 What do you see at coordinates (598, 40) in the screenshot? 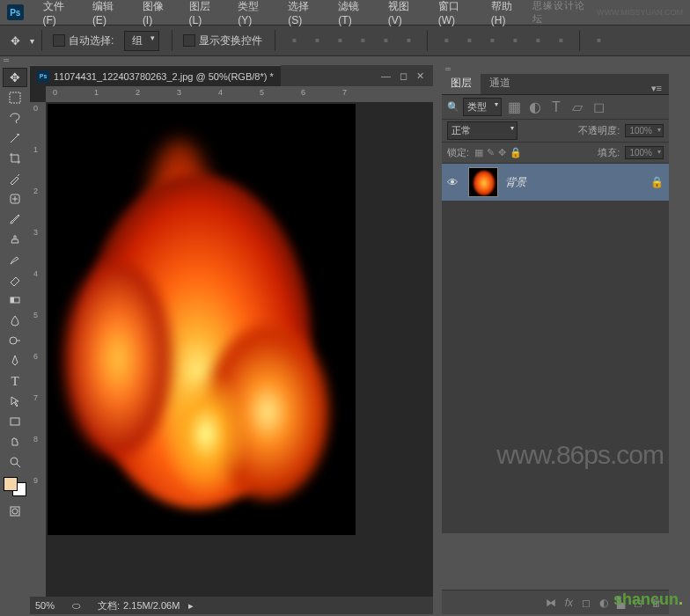
I see `auto-align-icon: ▪` at bounding box center [598, 40].